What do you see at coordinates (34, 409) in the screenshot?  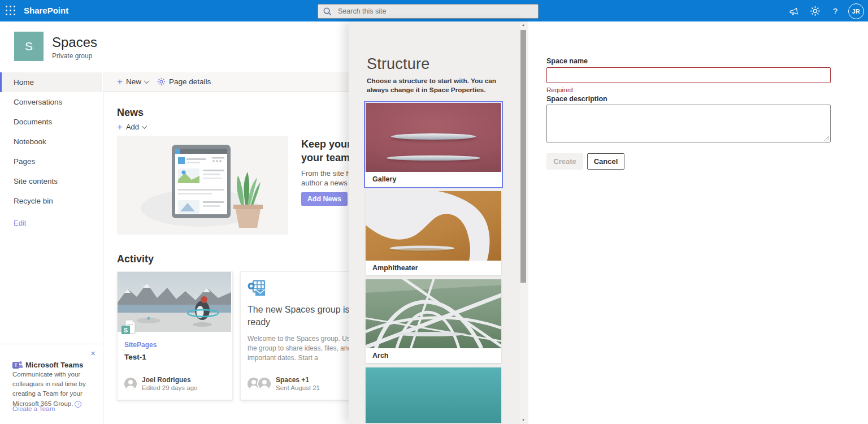 I see `create-team-link: Create a Team` at bounding box center [34, 409].